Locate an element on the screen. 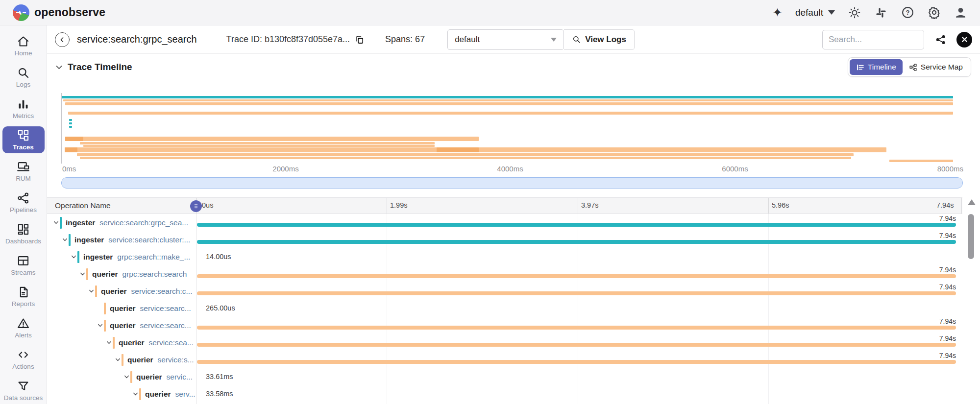 The height and width of the screenshot is (404, 980). view-logs-button: View Logs is located at coordinates (599, 40).